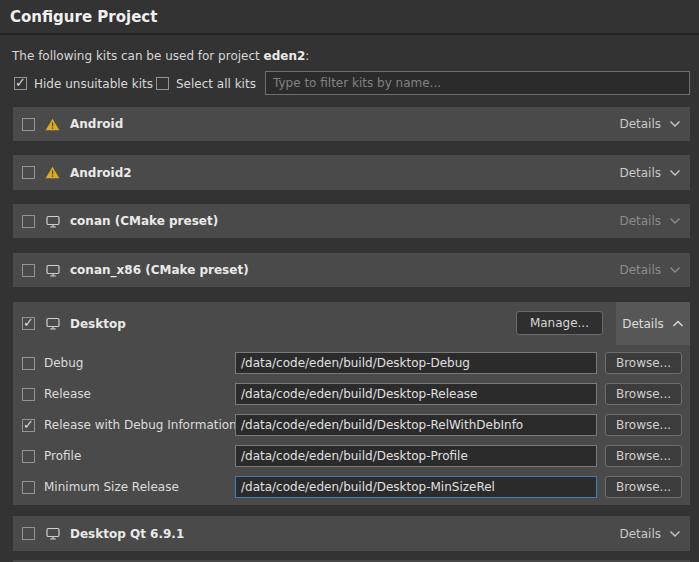 Image resolution: width=699 pixels, height=562 pixels. What do you see at coordinates (101, 173) in the screenshot?
I see `kit-name: Android2` at bounding box center [101, 173].